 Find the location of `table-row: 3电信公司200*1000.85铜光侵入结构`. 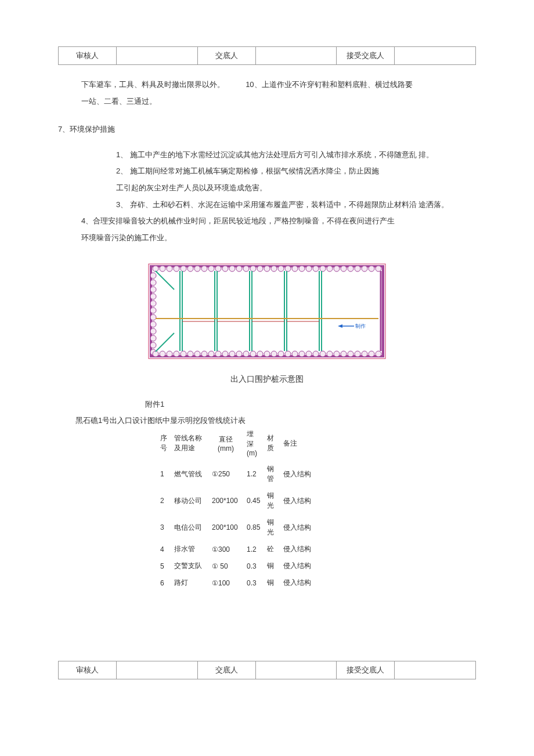

table-row: 3电信公司200*1000.85铜光侵入结构 is located at coordinates (236, 527).